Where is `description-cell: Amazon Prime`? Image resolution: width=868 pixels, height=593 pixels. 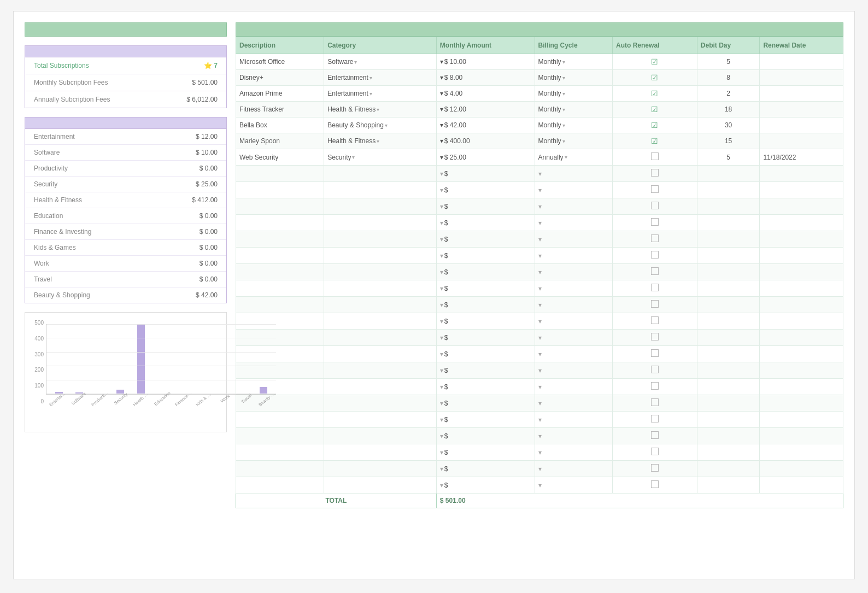 description-cell: Amazon Prime is located at coordinates (280, 94).